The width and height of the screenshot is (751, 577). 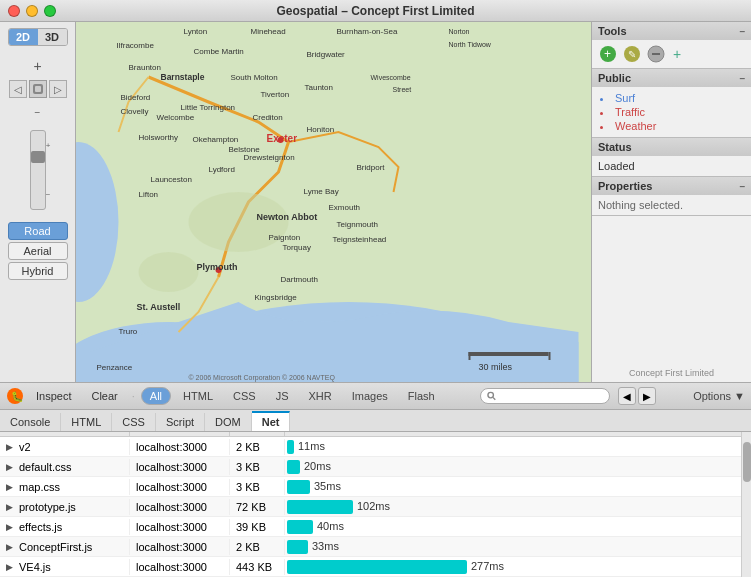 What do you see at coordinates (38, 271) in the screenshot?
I see `map-type-hybrid: Hybrid` at bounding box center [38, 271].